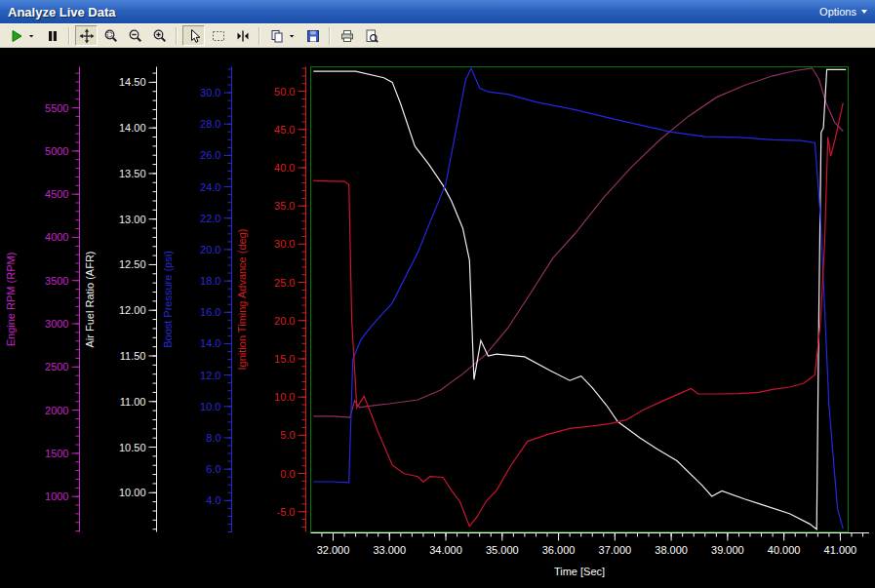 The width and height of the screenshot is (875, 588). Describe the element at coordinates (133, 219) in the screenshot. I see `y-tick-label: 13.00` at that location.